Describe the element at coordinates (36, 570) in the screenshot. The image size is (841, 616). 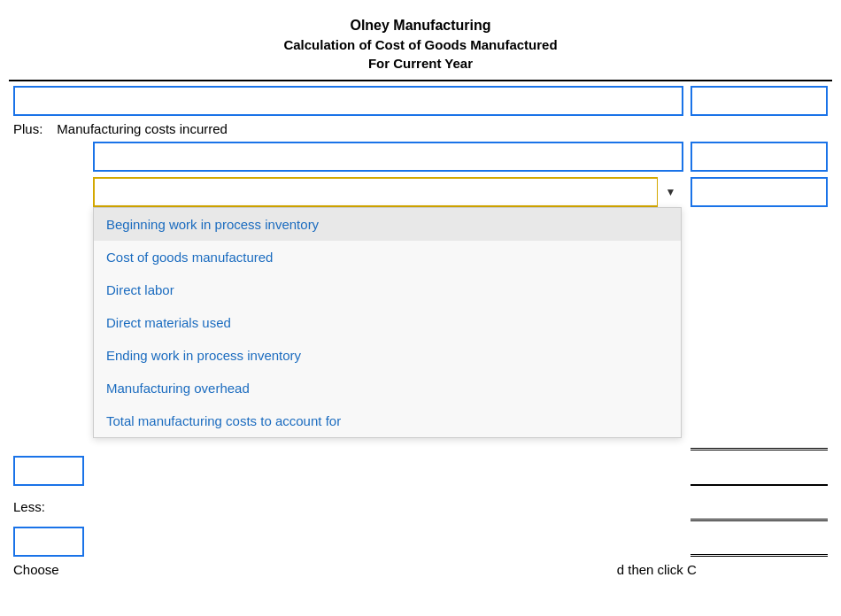
I see `choose-label: Choose` at that location.